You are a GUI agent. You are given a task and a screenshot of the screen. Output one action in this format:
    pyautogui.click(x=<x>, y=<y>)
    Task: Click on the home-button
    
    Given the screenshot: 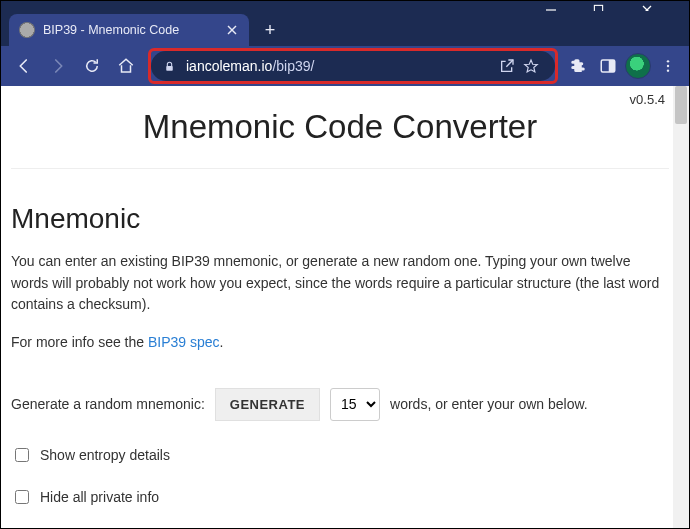 What is the action you would take?
    pyautogui.click(x=126, y=66)
    